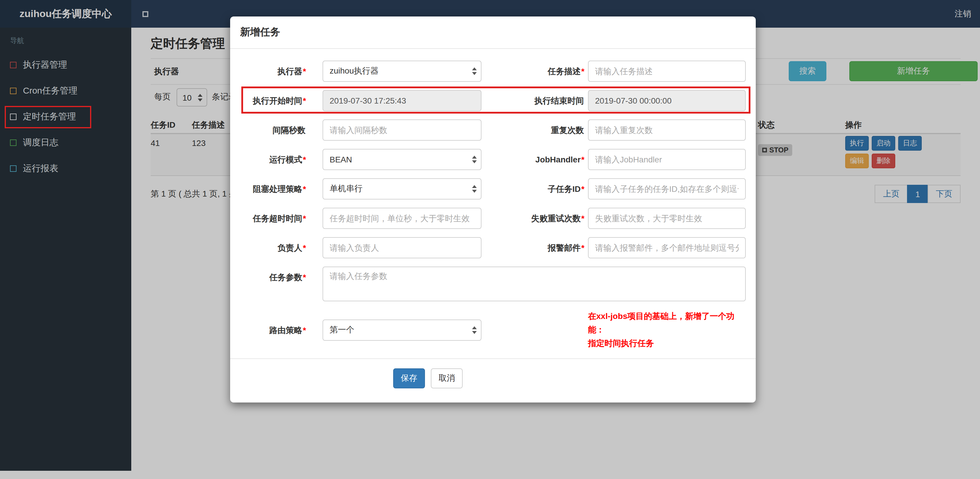 The image size is (980, 479). I want to click on executor-select-value: zuihou执行器, so click(354, 71).